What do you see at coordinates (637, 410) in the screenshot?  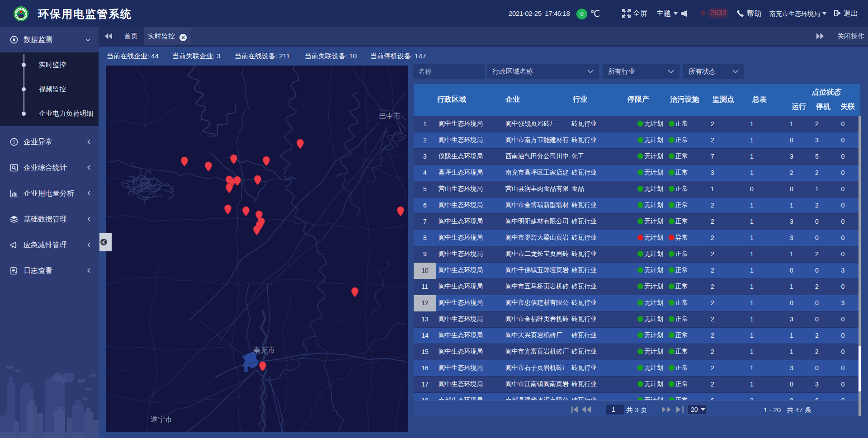 I see `svg-text: 共 3 页` at bounding box center [637, 410].